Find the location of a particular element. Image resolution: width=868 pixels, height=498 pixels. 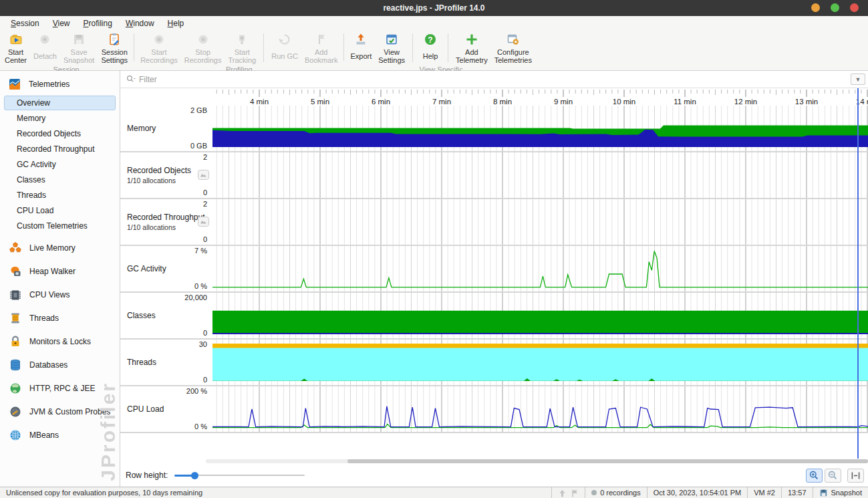

row-chart-recorded-throughput is located at coordinates (540, 222).